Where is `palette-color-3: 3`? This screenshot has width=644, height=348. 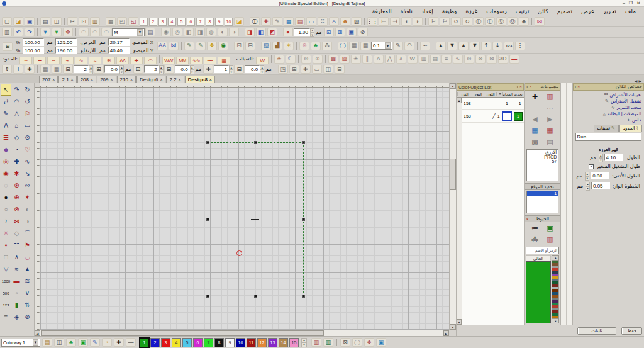
palette-color-3: 3 is located at coordinates (166, 342).